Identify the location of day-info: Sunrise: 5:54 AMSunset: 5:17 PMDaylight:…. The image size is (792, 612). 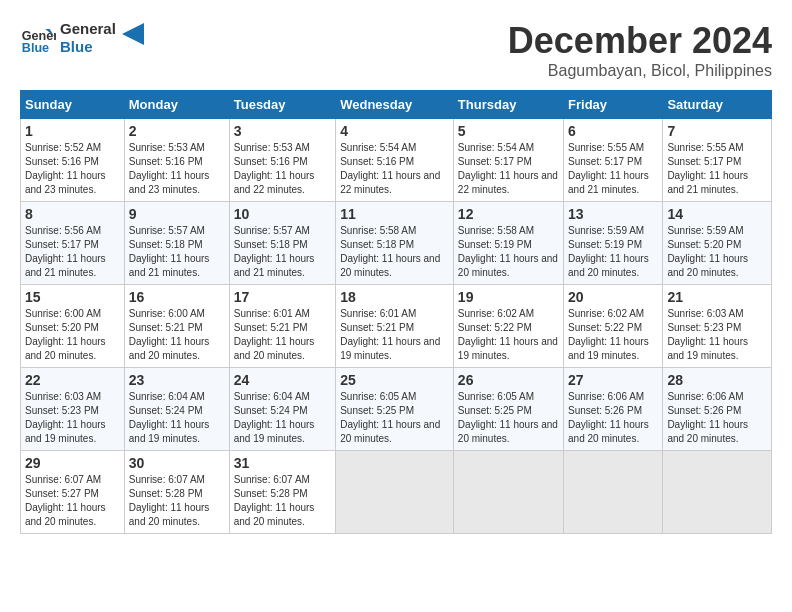
(508, 168).